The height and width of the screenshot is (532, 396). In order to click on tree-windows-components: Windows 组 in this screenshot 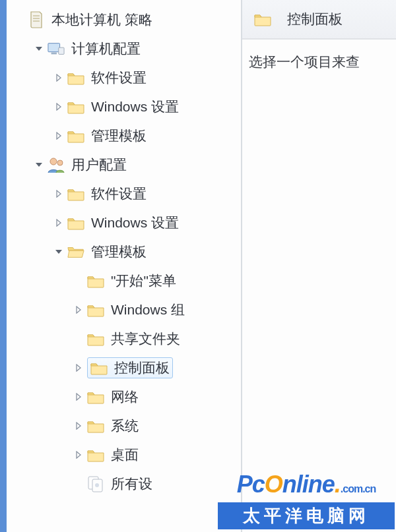, I will do `click(157, 310)`.